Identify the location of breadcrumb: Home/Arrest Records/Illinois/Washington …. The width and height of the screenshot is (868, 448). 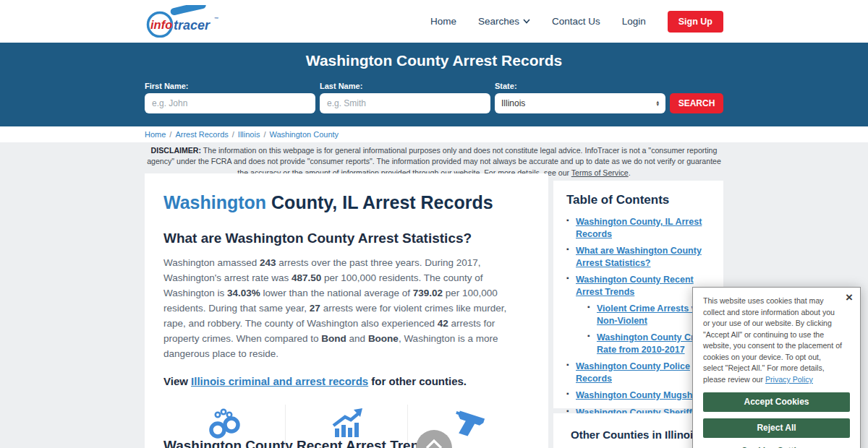
(242, 134).